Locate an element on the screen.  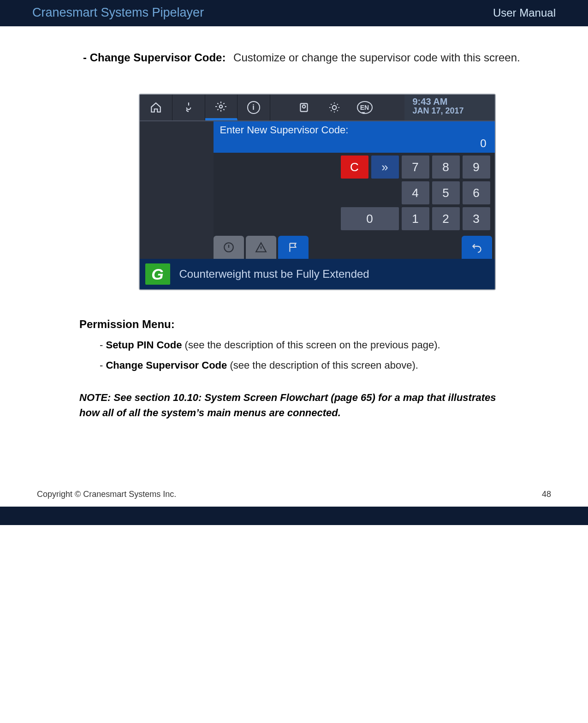
perm2-rest: (see the description of this screen abov… is located at coordinates (323, 365).